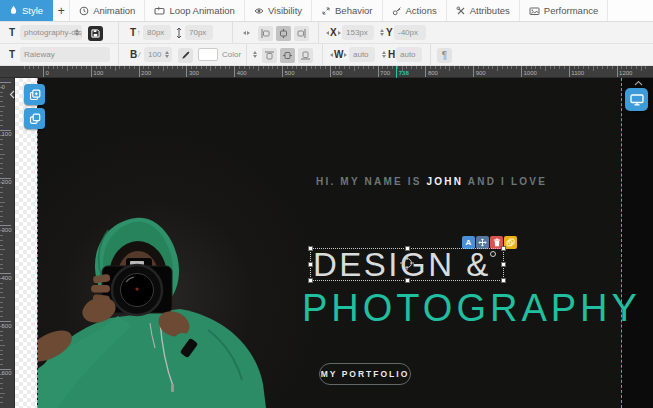 This screenshot has width=653, height=408. What do you see at coordinates (408, 280) in the screenshot?
I see `resize-handle-s` at bounding box center [408, 280].